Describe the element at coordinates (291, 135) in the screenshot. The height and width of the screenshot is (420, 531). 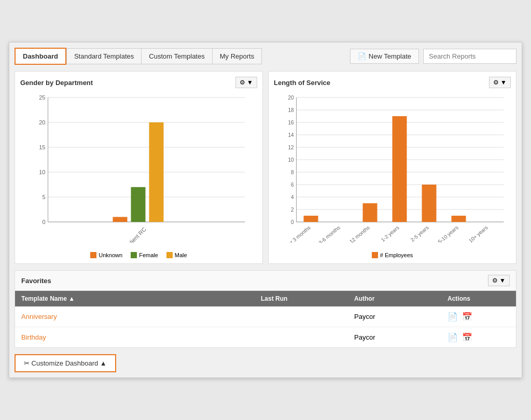
I see `svg-text: 14` at that location.